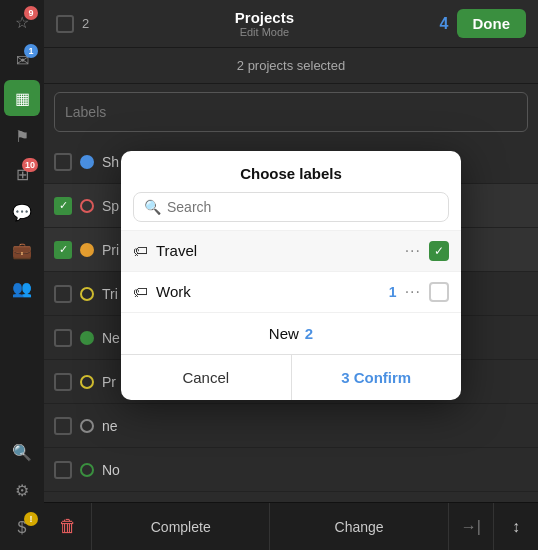 The image size is (538, 550). I want to click on label-name: Travel, so click(276, 250).